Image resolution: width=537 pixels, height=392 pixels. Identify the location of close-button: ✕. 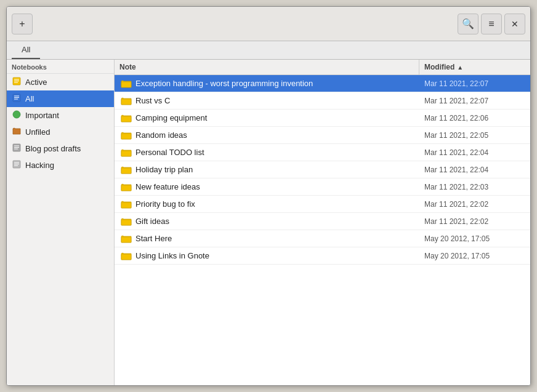
(515, 24).